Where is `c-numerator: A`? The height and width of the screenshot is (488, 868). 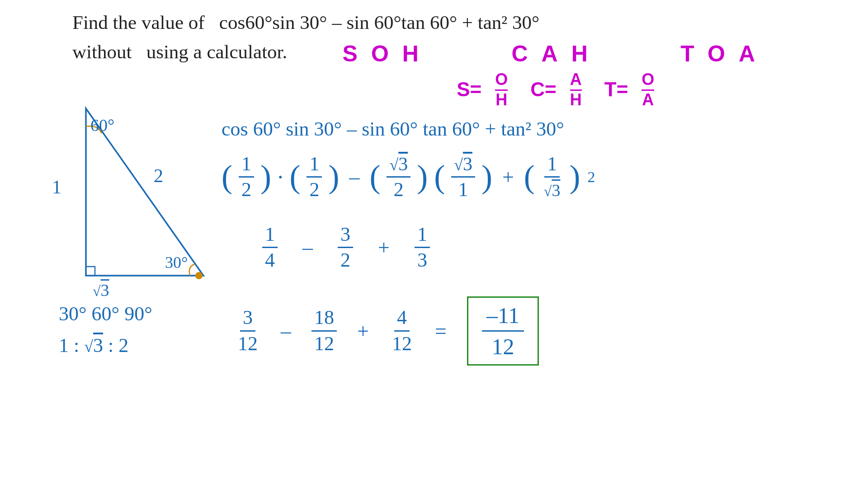
c-numerator: A is located at coordinates (576, 80).